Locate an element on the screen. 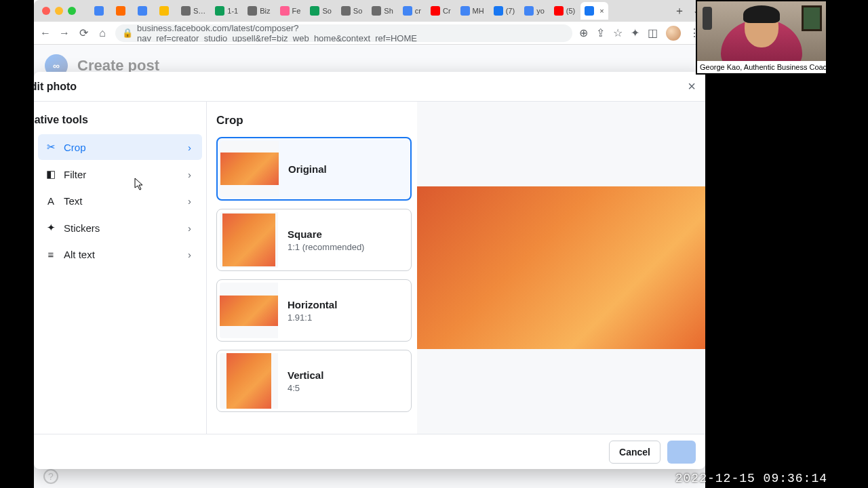 The height and width of the screenshot is (488, 868). modal-footer: Cancel is located at coordinates (370, 451).